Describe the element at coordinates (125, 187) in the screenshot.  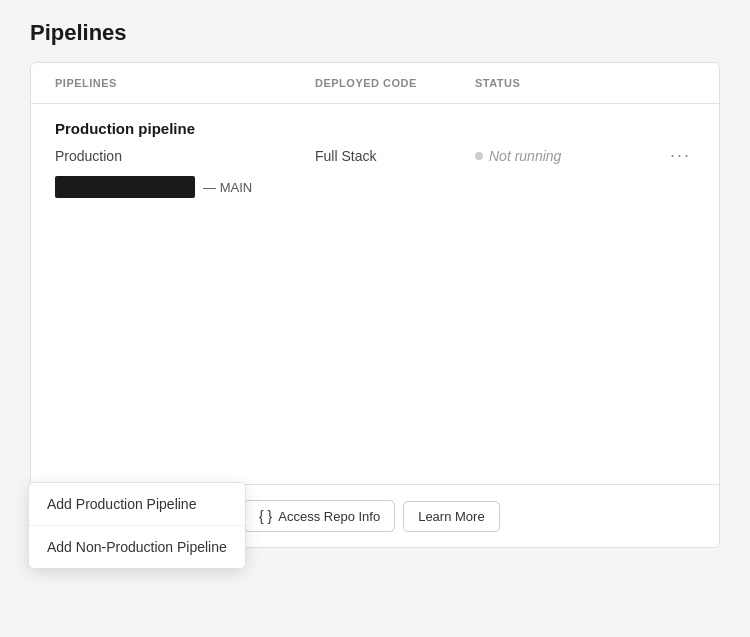
I see `branch-bar` at that location.